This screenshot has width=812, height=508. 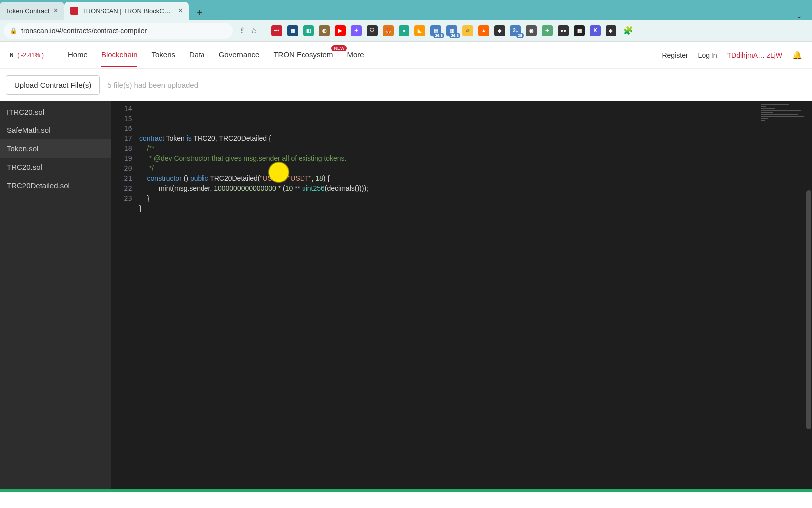 What do you see at coordinates (675, 55) in the screenshot?
I see `register-link: Register` at bounding box center [675, 55].